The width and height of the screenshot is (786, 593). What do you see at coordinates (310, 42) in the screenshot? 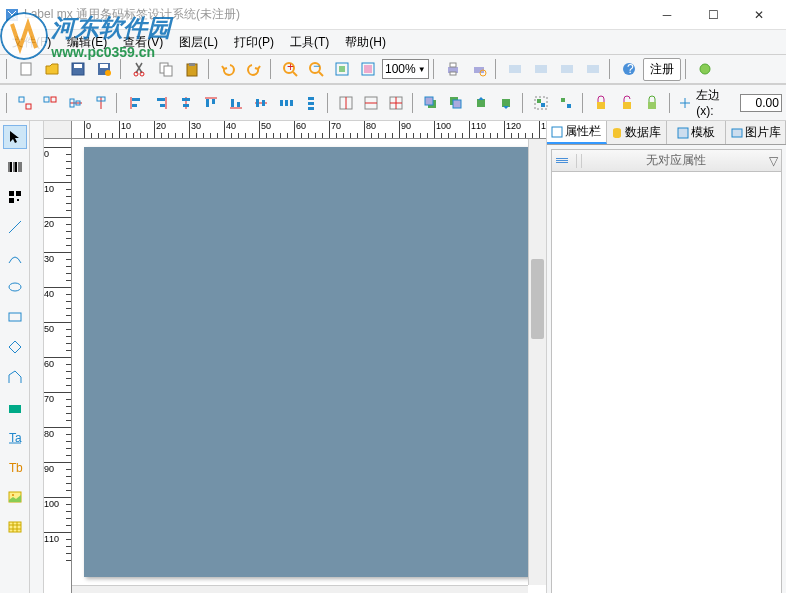
I see `menu-tool: 工具(T)` at bounding box center [310, 42].